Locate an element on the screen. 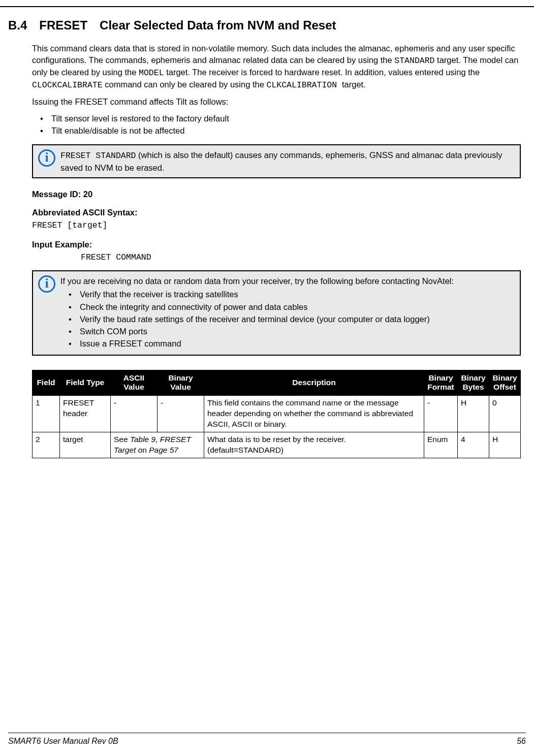 This screenshot has width=534, height=756. code-clkcalibration: CLKCALIBRATION is located at coordinates (304, 85).